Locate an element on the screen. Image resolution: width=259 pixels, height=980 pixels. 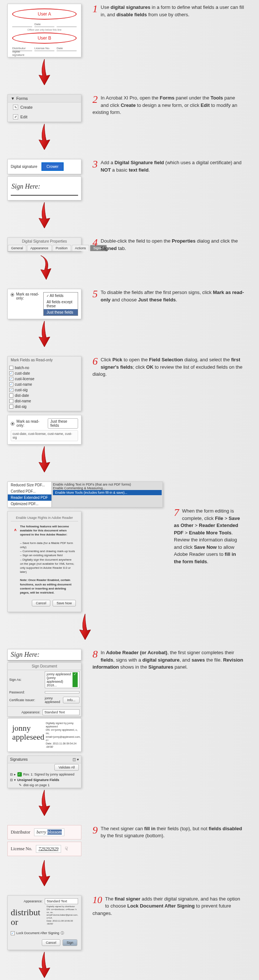
signature-field: Crower is located at coordinates (53, 167).